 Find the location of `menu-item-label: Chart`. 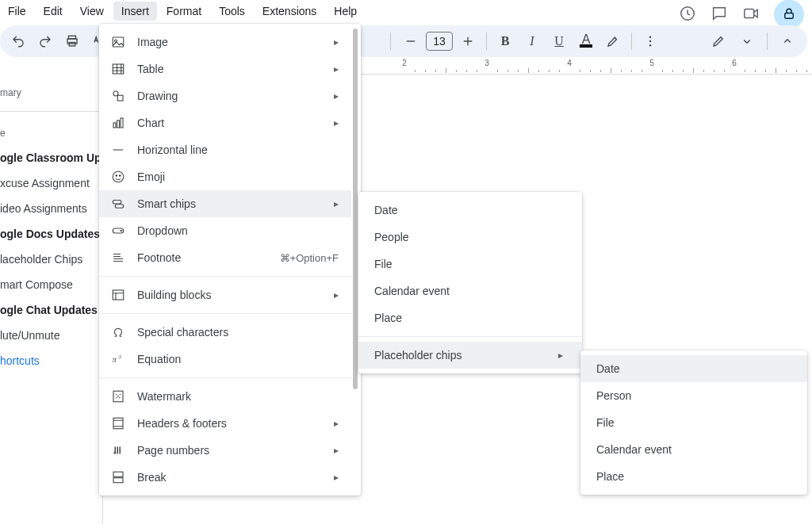

menu-item-label: Chart is located at coordinates (230, 123).